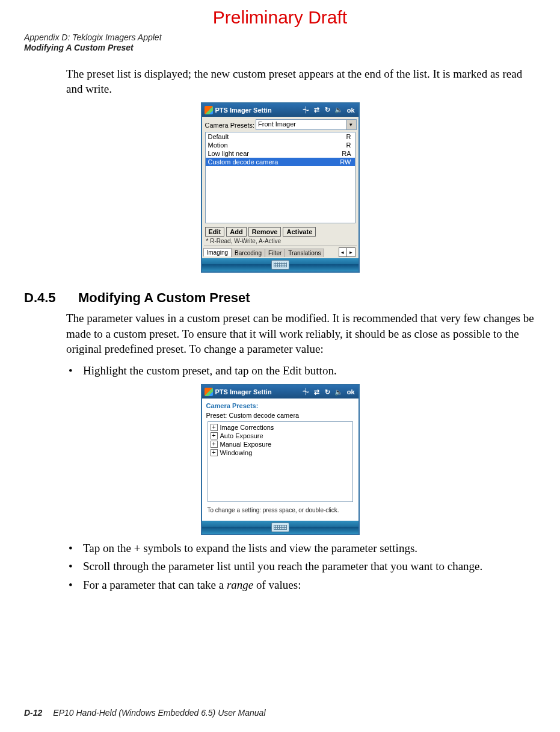 This screenshot has height=732, width=560. What do you see at coordinates (280, 405) in the screenshot?
I see `camera-presets-header: Camera Presets:` at bounding box center [280, 405].